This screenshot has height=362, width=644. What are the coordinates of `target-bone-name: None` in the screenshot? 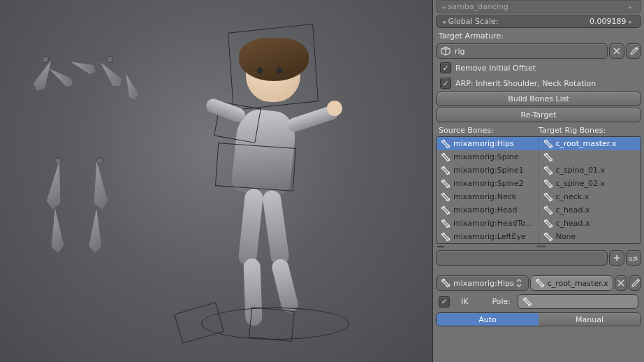 It's located at (566, 236).